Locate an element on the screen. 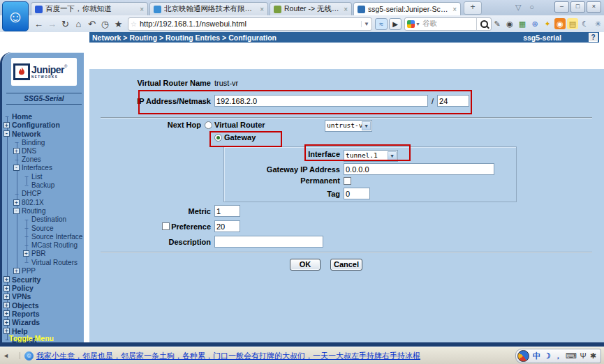 This screenshot has height=364, width=604. sidebar-item-routing: -Routing is located at coordinates (43, 211).